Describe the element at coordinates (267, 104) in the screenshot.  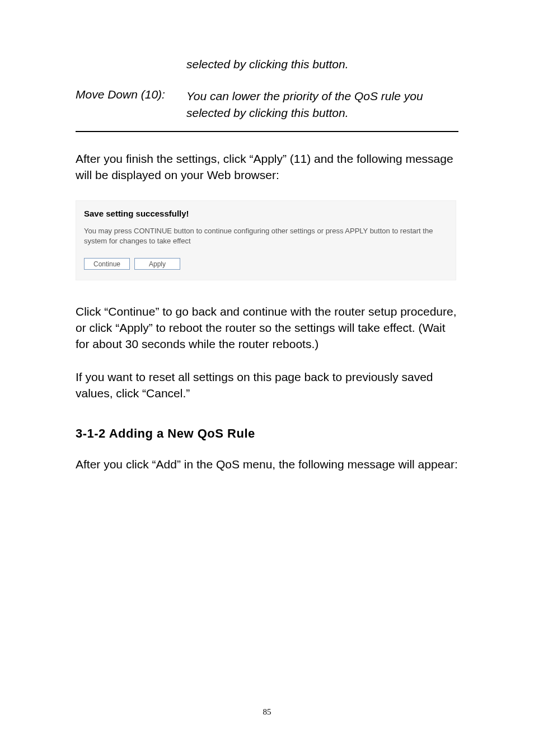
I see `move-down-row: Move Down (10): You can lower the priori…` at that location.